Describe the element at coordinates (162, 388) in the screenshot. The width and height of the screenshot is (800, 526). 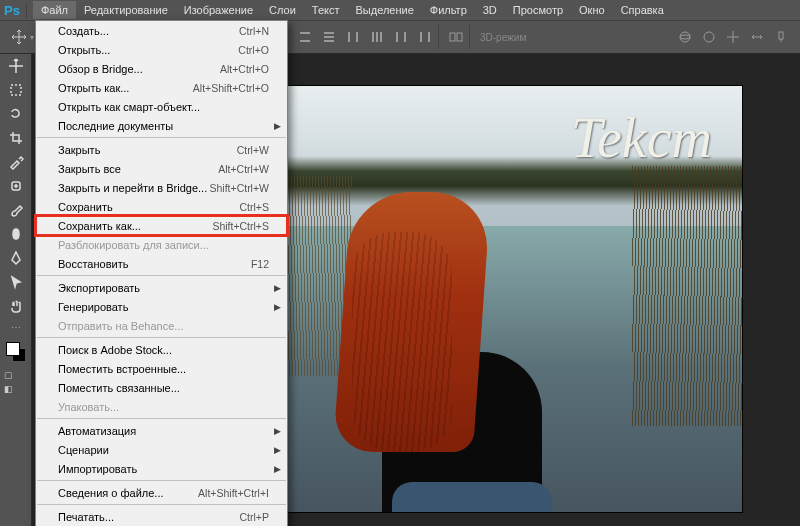
I see `menu-item: Поместить связанные...` at that location.